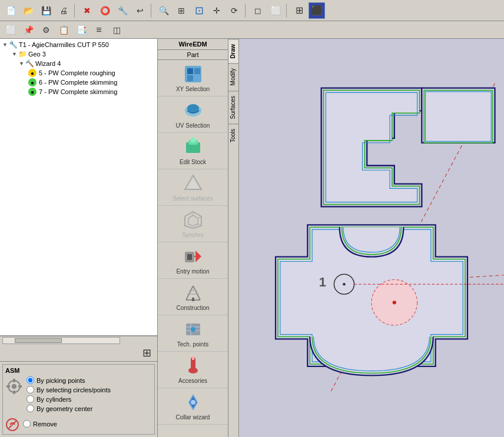 This screenshot has width=504, height=437. I want to click on tree-item-wizard4: ▼ 🔨 Wizard 4, so click(79, 64).